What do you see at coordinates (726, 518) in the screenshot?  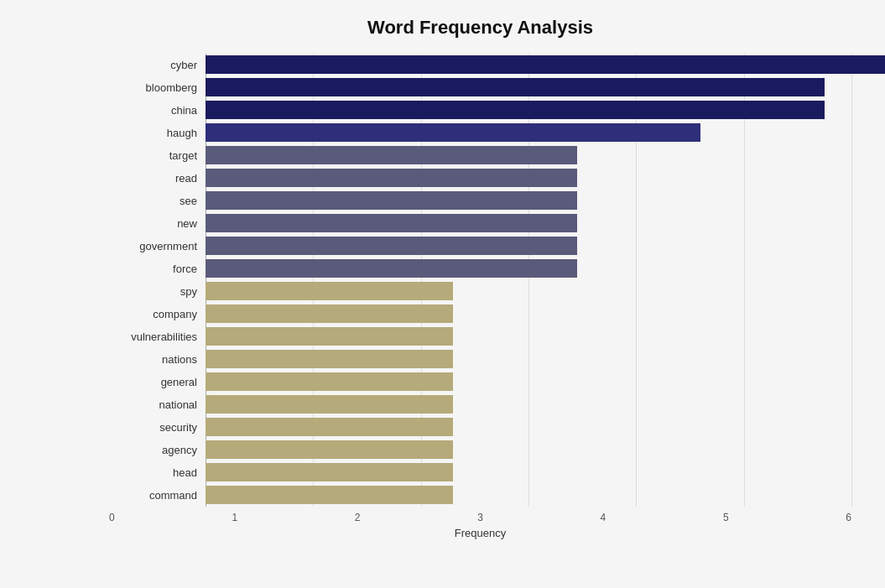 I see `x-tick-label: 5` at bounding box center [726, 518].